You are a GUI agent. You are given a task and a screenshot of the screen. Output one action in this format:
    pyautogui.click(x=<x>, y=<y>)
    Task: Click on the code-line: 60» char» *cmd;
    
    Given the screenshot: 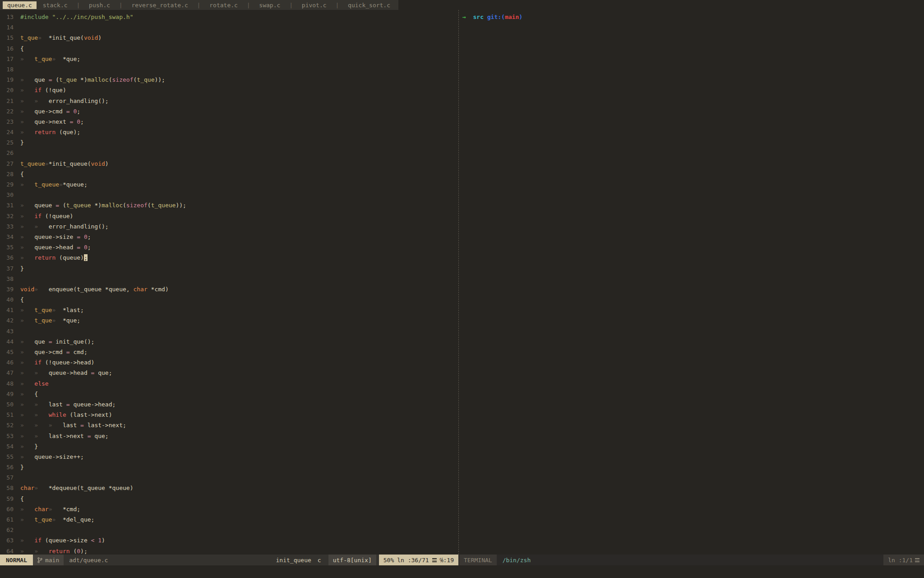 What is the action you would take?
    pyautogui.click(x=229, y=509)
    